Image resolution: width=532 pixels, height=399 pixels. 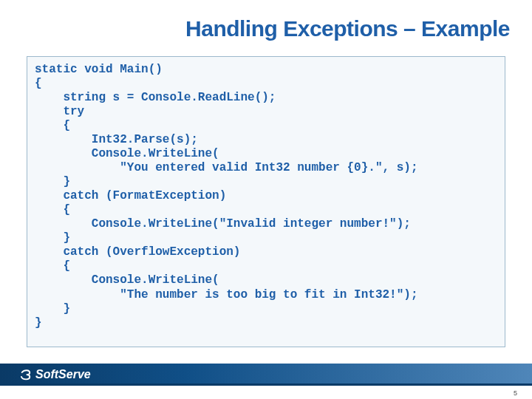 What do you see at coordinates (347, 29) in the screenshot?
I see `slide-title: Handling Exceptions – Example` at bounding box center [347, 29].